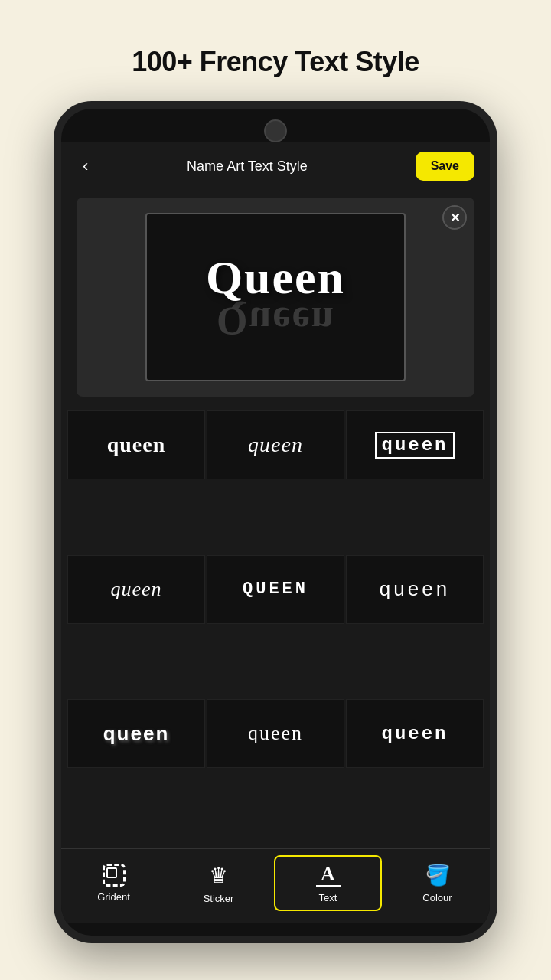 This screenshot has width=551, height=980. What do you see at coordinates (113, 884) in the screenshot?
I see `nav-item-grident: Grident` at bounding box center [113, 884].